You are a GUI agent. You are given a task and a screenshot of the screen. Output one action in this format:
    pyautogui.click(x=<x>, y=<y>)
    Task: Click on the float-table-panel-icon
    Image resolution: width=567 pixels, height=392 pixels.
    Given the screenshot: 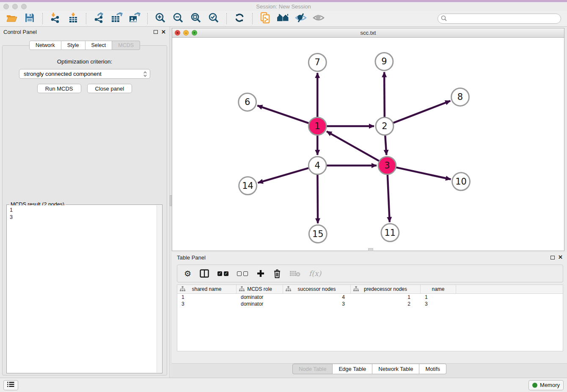 What is the action you would take?
    pyautogui.click(x=553, y=257)
    